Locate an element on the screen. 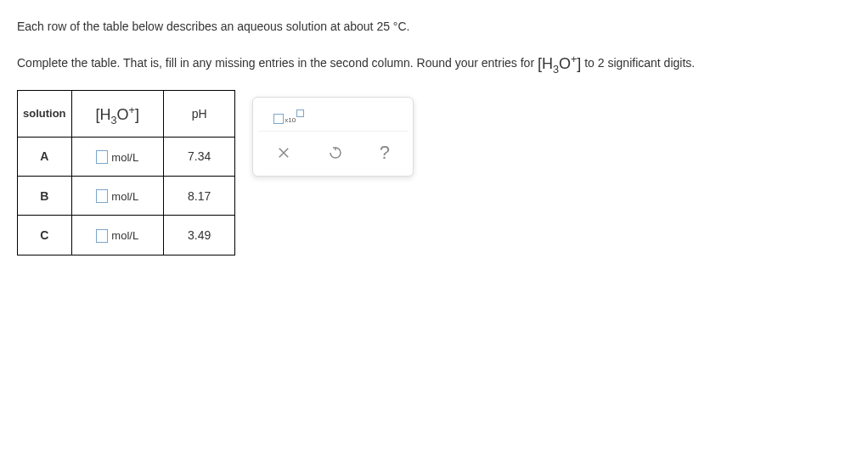  ph-value: 8.17 is located at coordinates (199, 196).